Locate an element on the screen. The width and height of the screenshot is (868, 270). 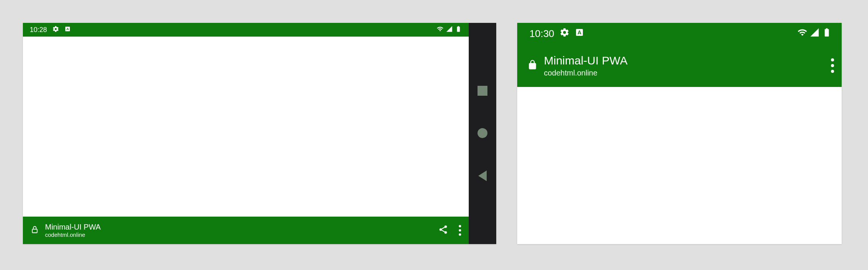
status-bar: 10:28 A is located at coordinates (246, 30).